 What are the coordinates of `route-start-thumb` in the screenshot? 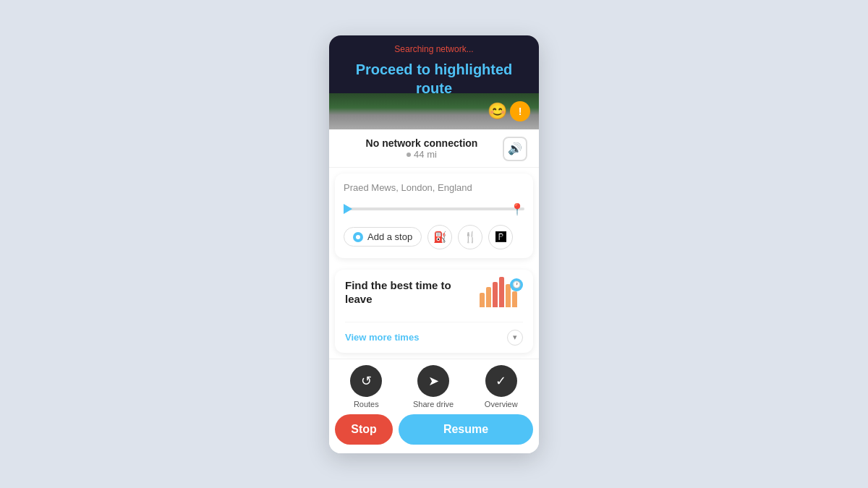 It's located at (348, 209).